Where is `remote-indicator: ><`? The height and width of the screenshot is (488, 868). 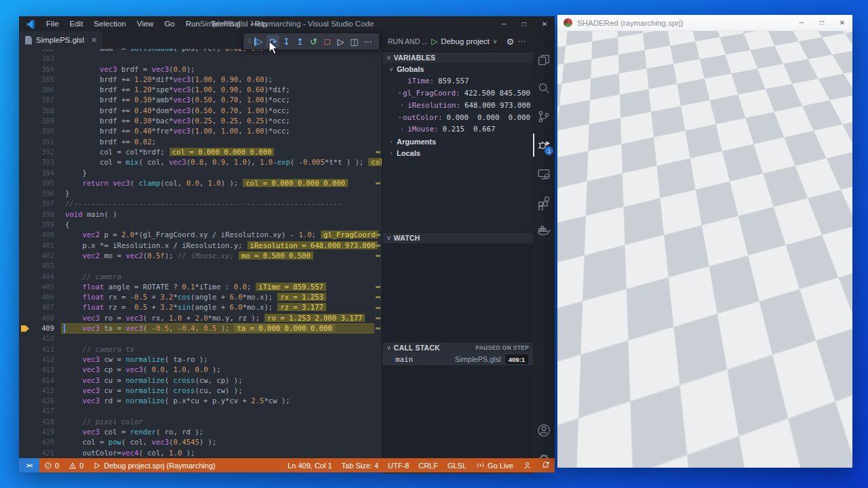
remote-indicator: >< is located at coordinates (29, 465).